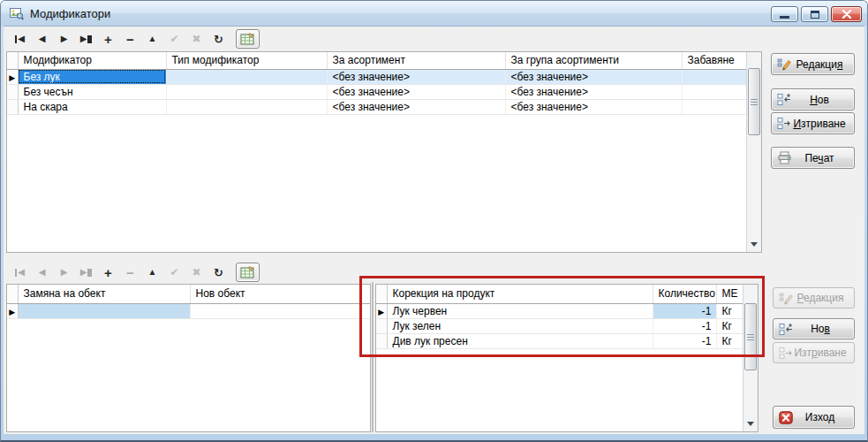 This screenshot has height=442, width=868. I want to click on detail-delete-button-label: Изтриване, so click(824, 353).